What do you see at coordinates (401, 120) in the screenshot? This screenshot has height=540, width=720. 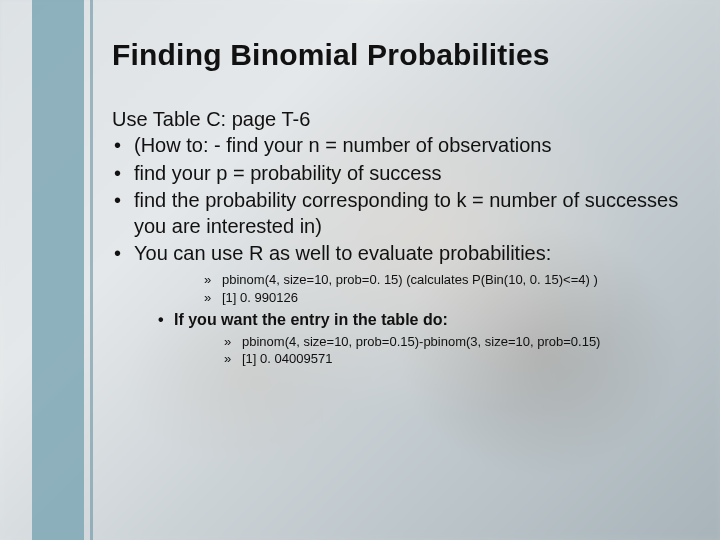 I see `intro-line: Use Table C: page T-6` at bounding box center [401, 120].